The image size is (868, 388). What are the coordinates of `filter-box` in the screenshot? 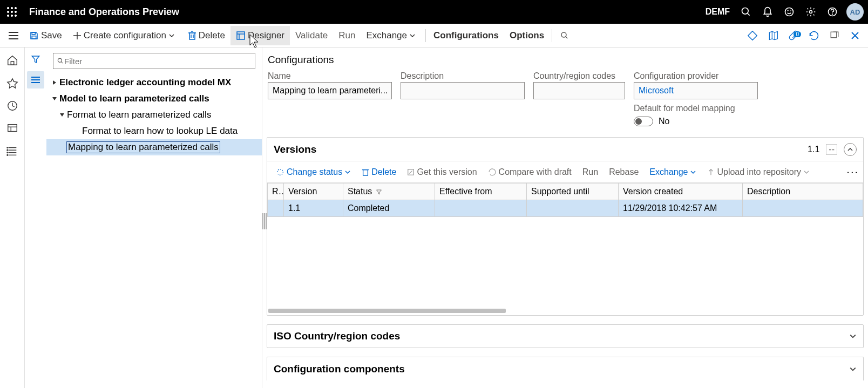 It's located at (154, 61).